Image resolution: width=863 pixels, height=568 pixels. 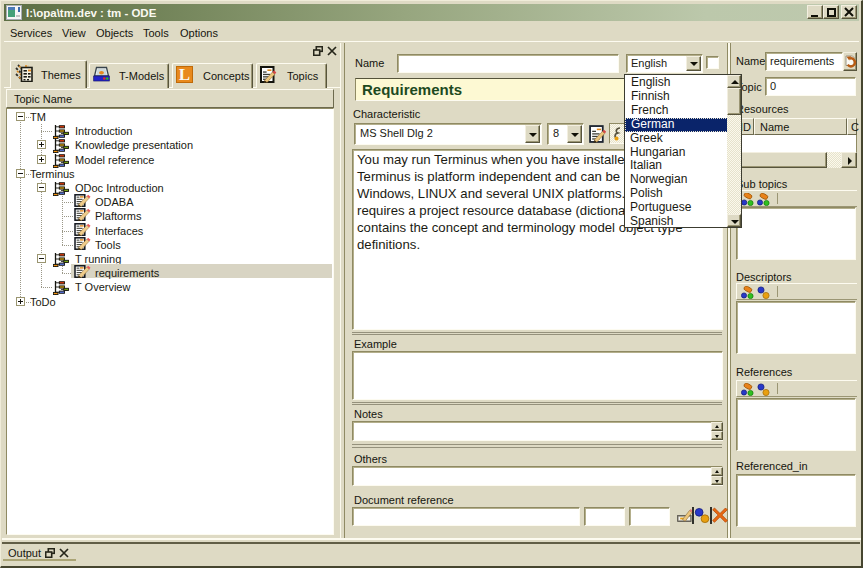 What do you see at coordinates (184, 74) in the screenshot?
I see `svg-text: L` at bounding box center [184, 74].